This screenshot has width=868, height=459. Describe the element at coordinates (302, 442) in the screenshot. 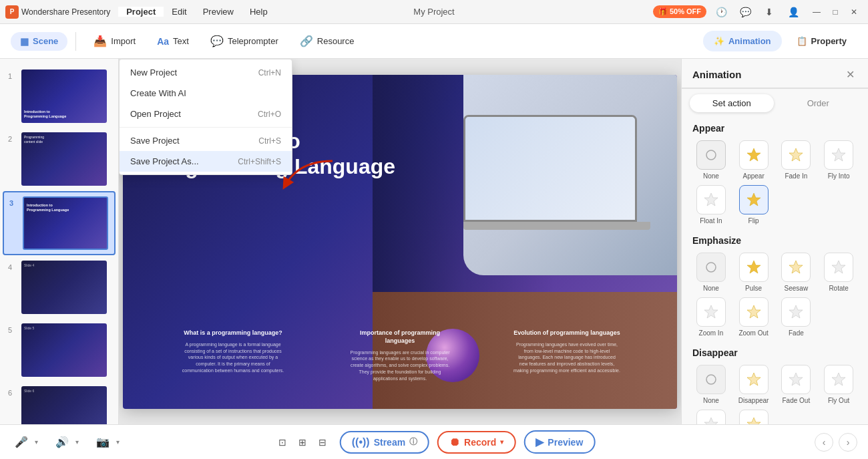

I see `layout-btn-2: ⊞` at that location.